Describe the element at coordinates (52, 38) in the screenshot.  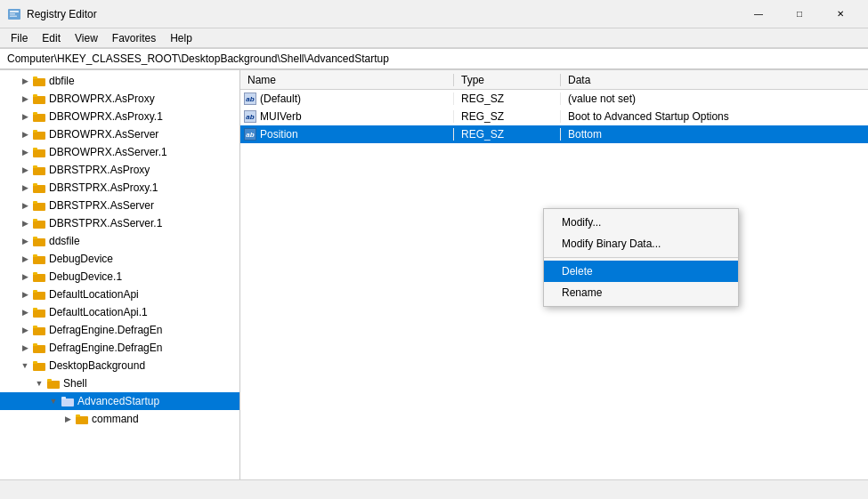
I see `menu-edit: Edit` at that location.